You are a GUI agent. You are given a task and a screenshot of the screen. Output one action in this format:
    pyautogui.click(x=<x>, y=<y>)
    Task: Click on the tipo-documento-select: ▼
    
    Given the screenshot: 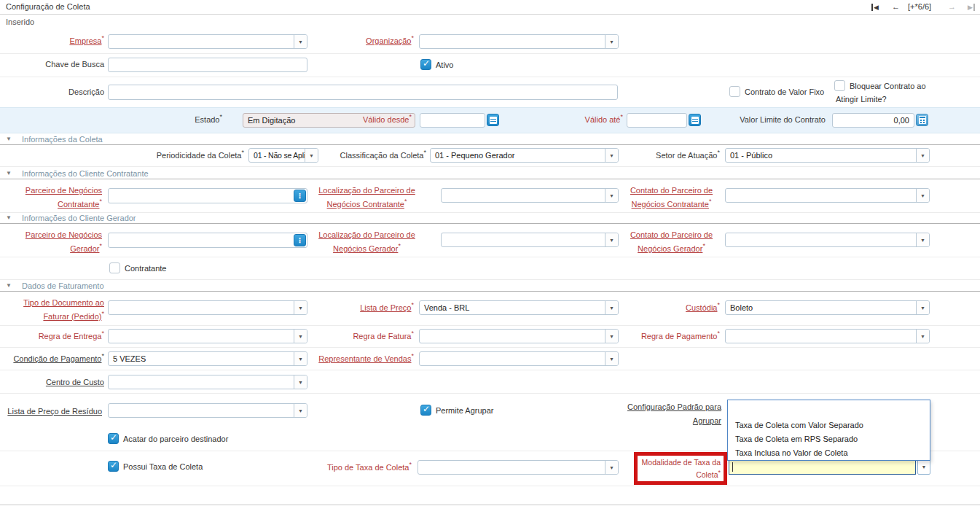 What is the action you would take?
    pyautogui.click(x=208, y=308)
    